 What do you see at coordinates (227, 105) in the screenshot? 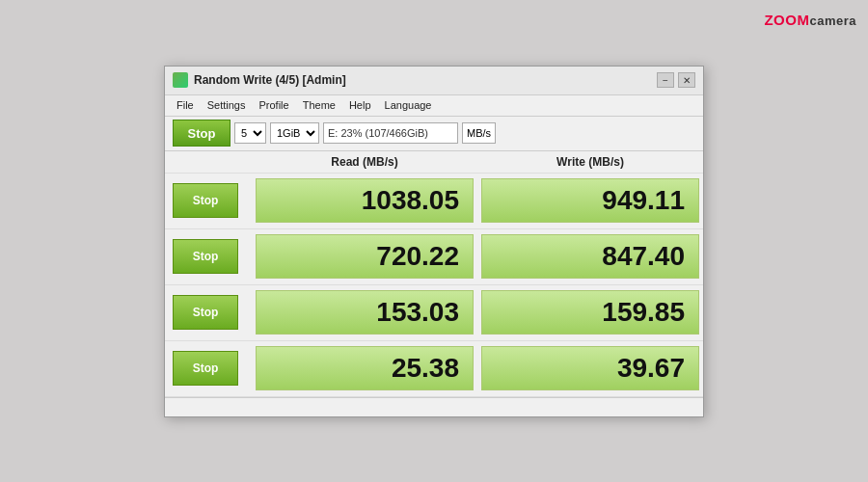
I see `menu-settings: Settings` at bounding box center [227, 105].